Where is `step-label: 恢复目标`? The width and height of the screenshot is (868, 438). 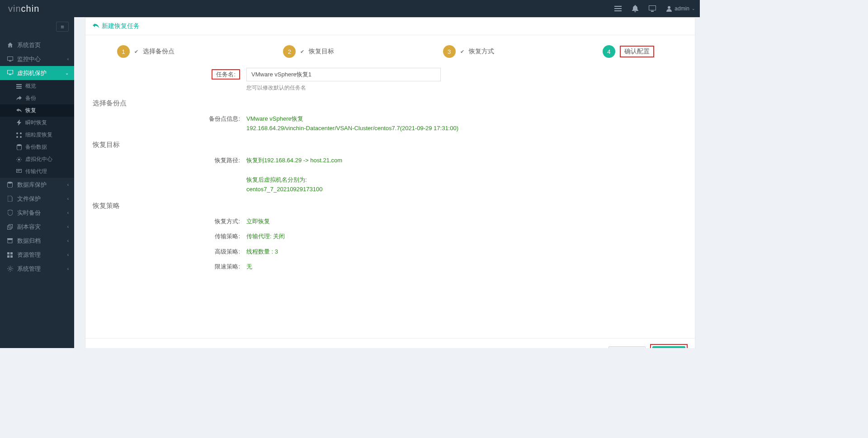
step-label: 恢复目标 is located at coordinates (321, 52).